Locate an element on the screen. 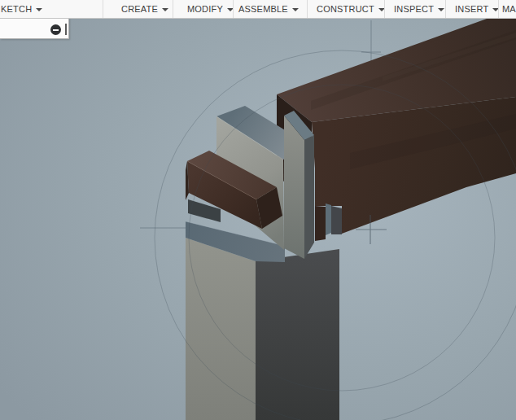 Image resolution: width=516 pixels, height=420 pixels. menu-inspect-label: INSPECT is located at coordinates (413, 9).